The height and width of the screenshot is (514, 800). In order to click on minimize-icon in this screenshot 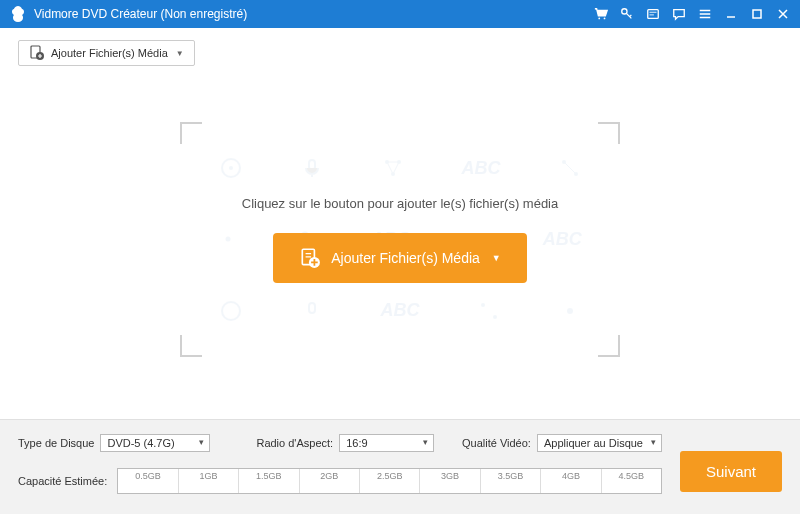, I will do `click(731, 14)`.